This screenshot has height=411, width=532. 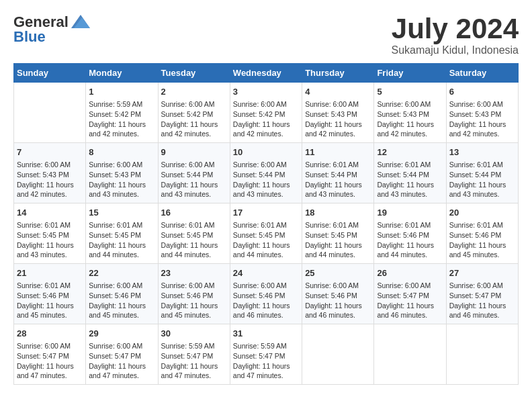 I want to click on day-number: 23, so click(x=194, y=273).